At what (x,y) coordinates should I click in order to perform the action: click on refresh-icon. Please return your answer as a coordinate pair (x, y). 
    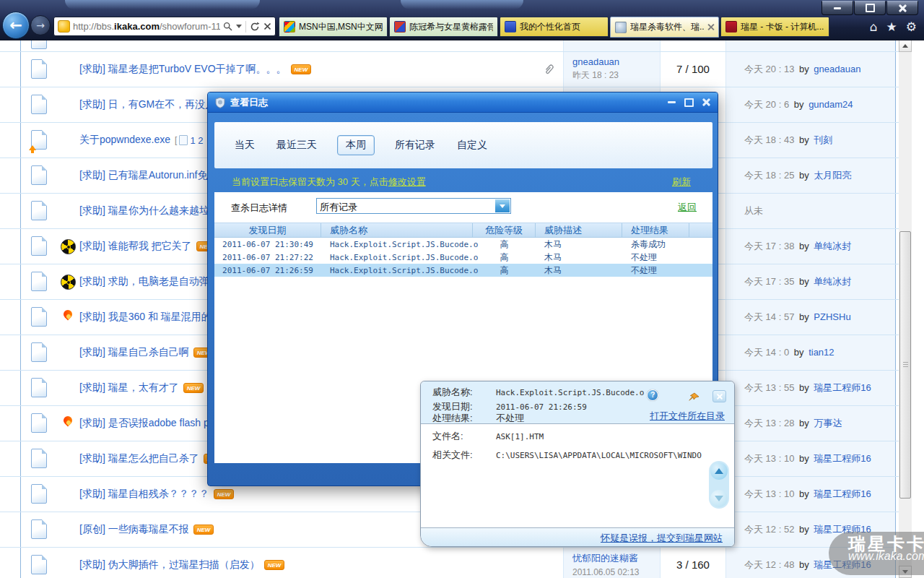
    Looking at the image, I should click on (255, 27).